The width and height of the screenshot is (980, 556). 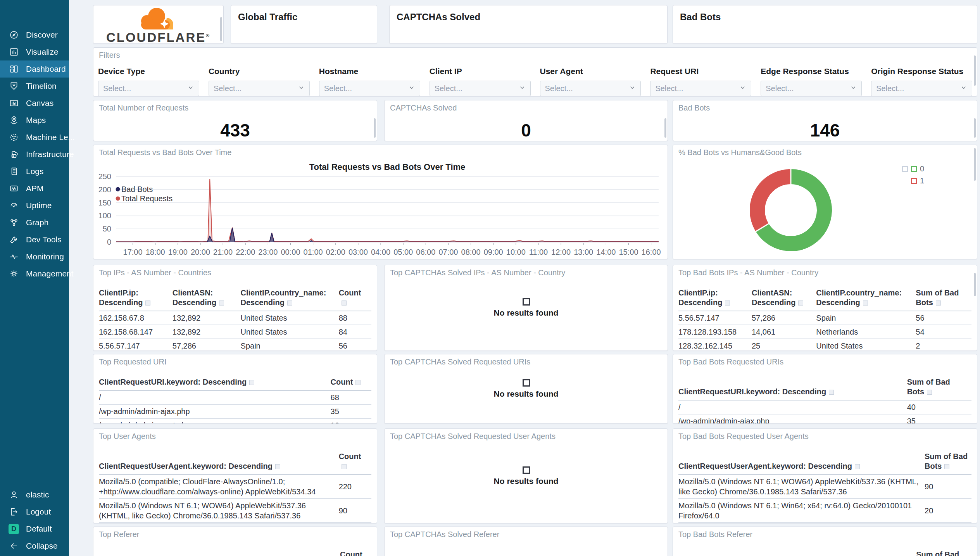 What do you see at coordinates (825, 202) in the screenshot?
I see `badbots-donut-chart` at bounding box center [825, 202].